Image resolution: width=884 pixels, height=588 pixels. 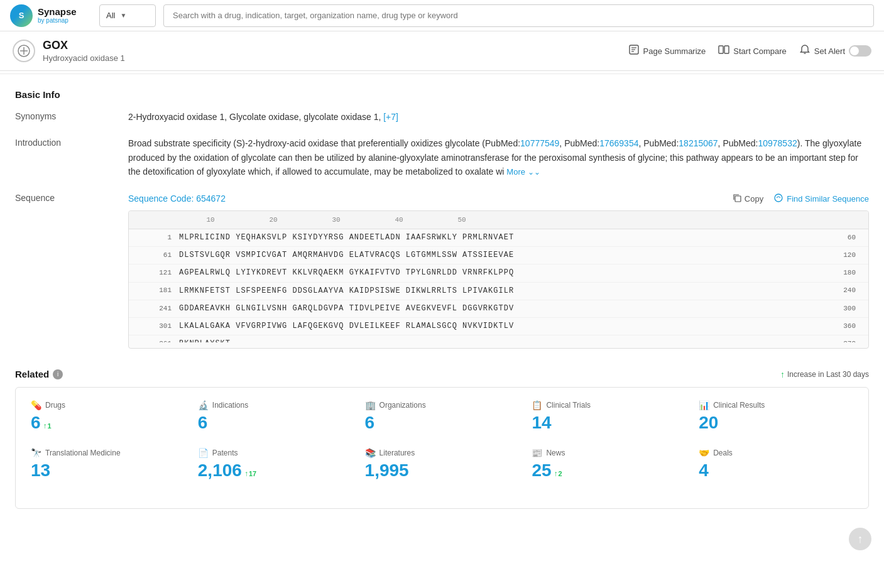 I want to click on related-item-header: 🤝 Deals, so click(x=776, y=453).